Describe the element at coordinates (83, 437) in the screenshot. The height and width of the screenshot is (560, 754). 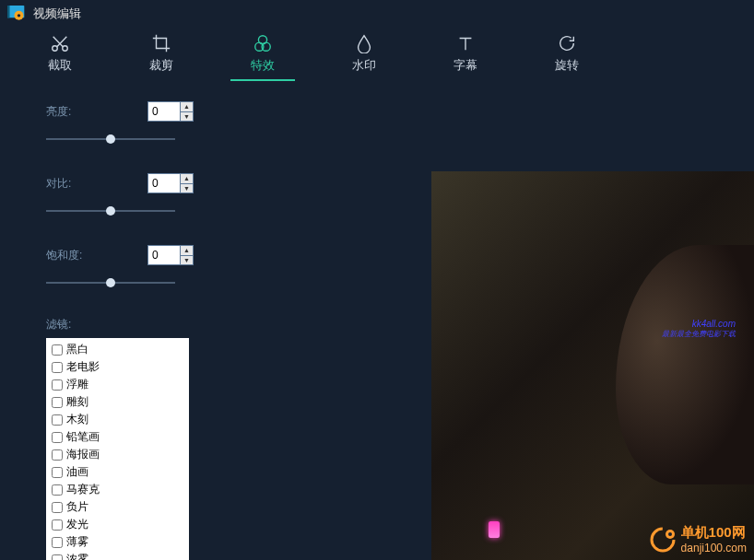
I see `filter-item-label: 铅笔画` at that location.